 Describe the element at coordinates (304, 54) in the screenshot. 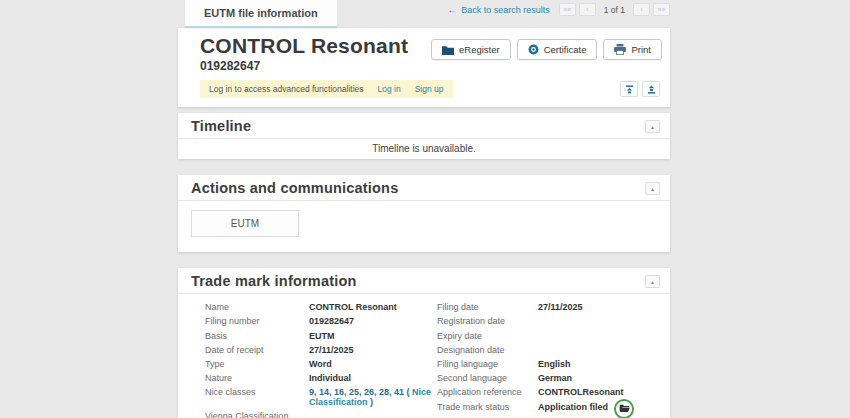

I see `title-block: CONTROL Resonant 019282647` at that location.